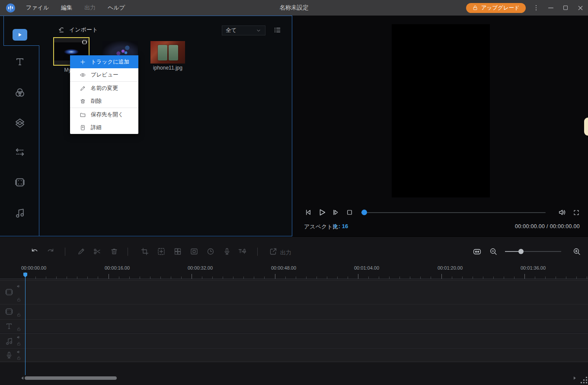 The width and height of the screenshot is (588, 385). I want to click on zoom-out-button, so click(493, 251).